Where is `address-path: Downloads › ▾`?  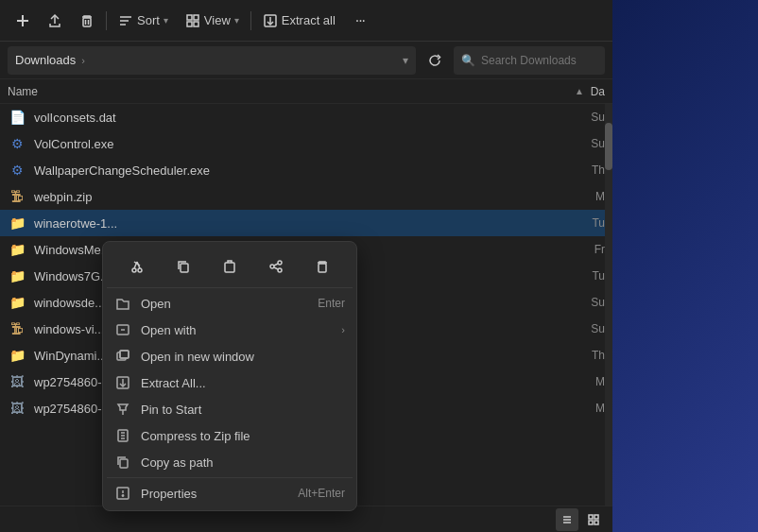 address-path: Downloads › ▾ is located at coordinates (212, 60).